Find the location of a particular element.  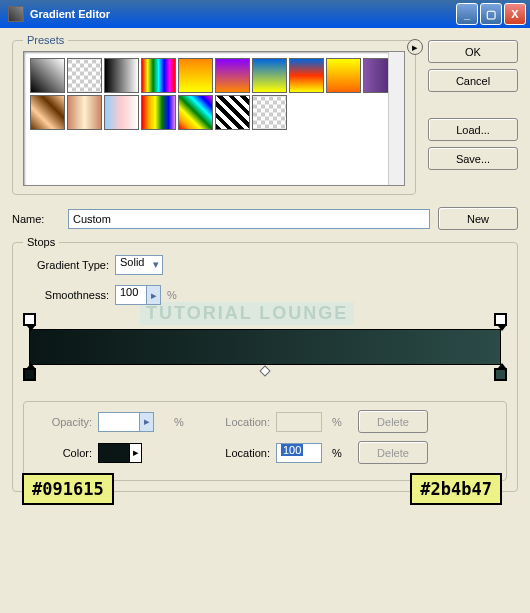

name-input is located at coordinates (249, 219).